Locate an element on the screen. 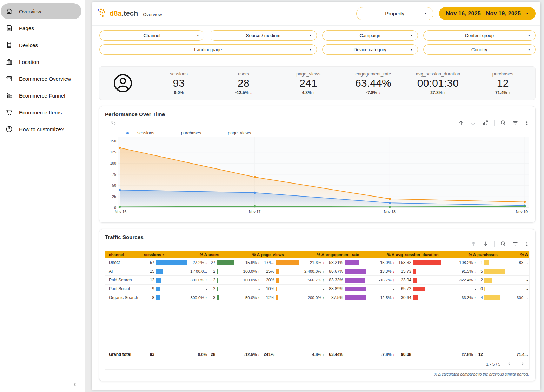  metric-value: 15.73 is located at coordinates (404, 271).